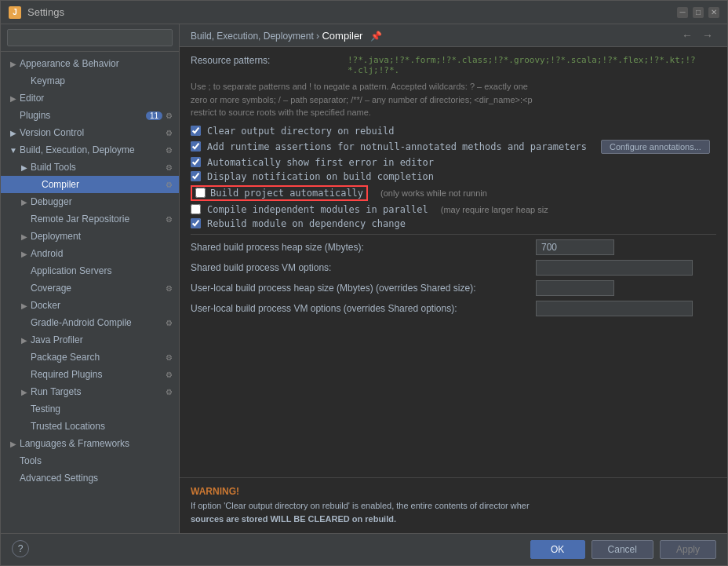 Image resolution: width=728 pixels, height=566 pixels. I want to click on hint-line1: Use ; to separate patterns and ! to nega…, so click(359, 86).